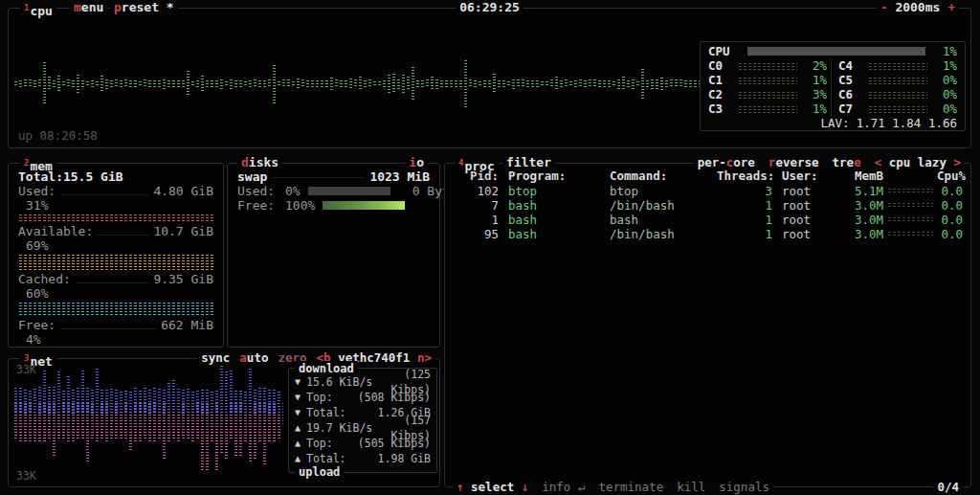 This screenshot has height=495, width=980. I want to click on selected-count: 0/4, so click(947, 487).